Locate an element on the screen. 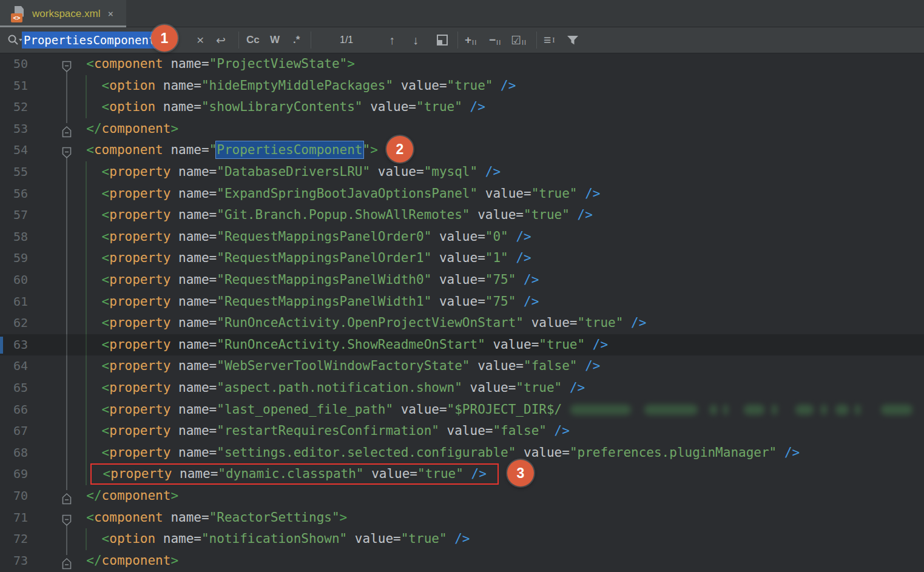  code-line-55: 55 <property name="DatabaseDriversLRU" v… is located at coordinates (462, 172).